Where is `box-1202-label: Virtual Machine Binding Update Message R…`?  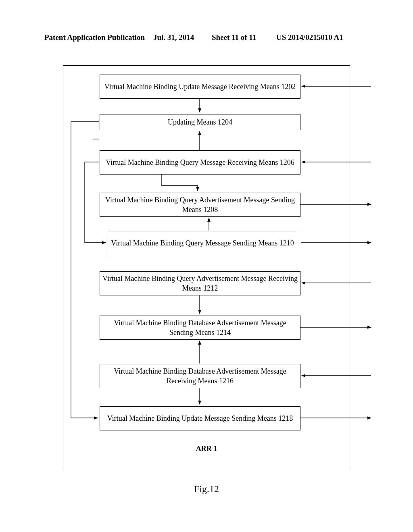
box-1202-label: Virtual Machine Binding Update Message R… is located at coordinates (200, 87).